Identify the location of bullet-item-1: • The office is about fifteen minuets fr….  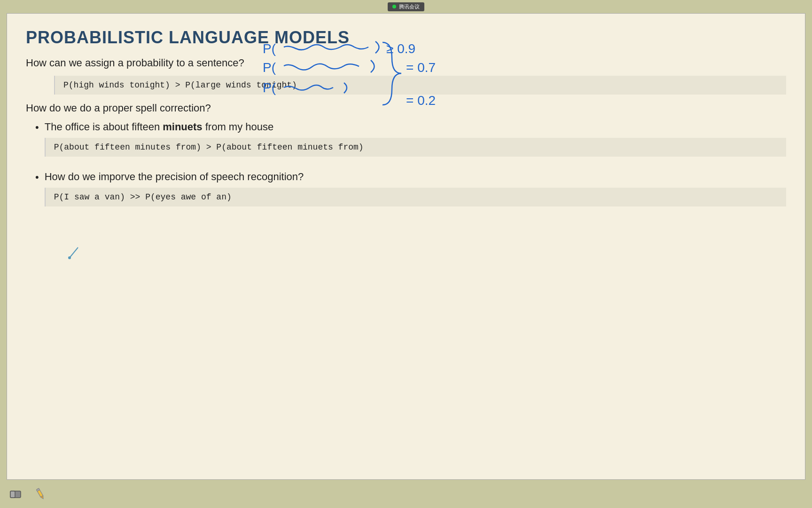
(411, 143).